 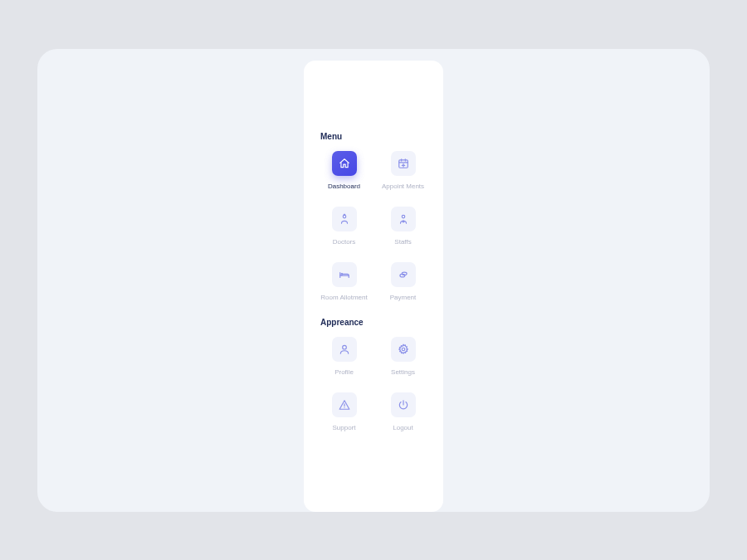 I want to click on menu-grid: Dashboard Appoint Ments Doctors, so click(x=374, y=226).